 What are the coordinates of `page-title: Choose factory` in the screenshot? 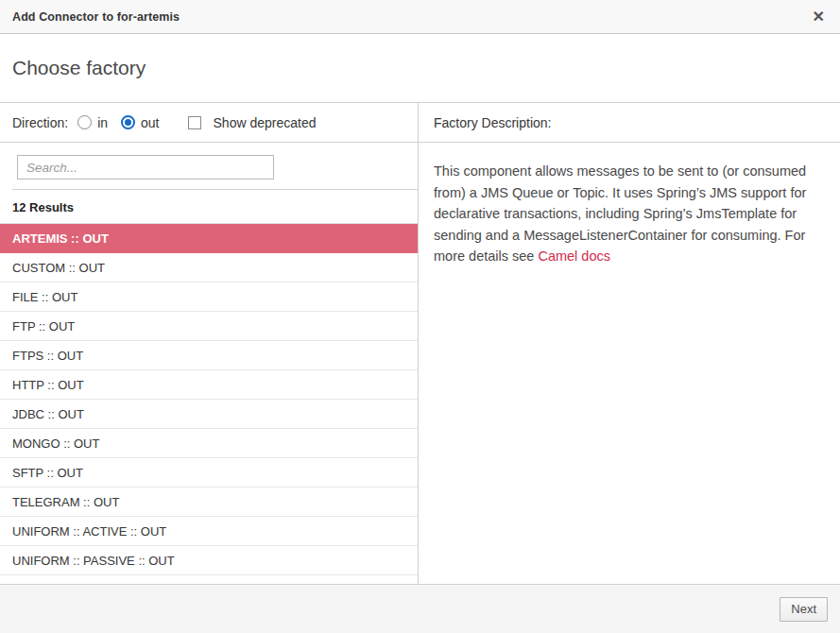 It's located at (79, 68).